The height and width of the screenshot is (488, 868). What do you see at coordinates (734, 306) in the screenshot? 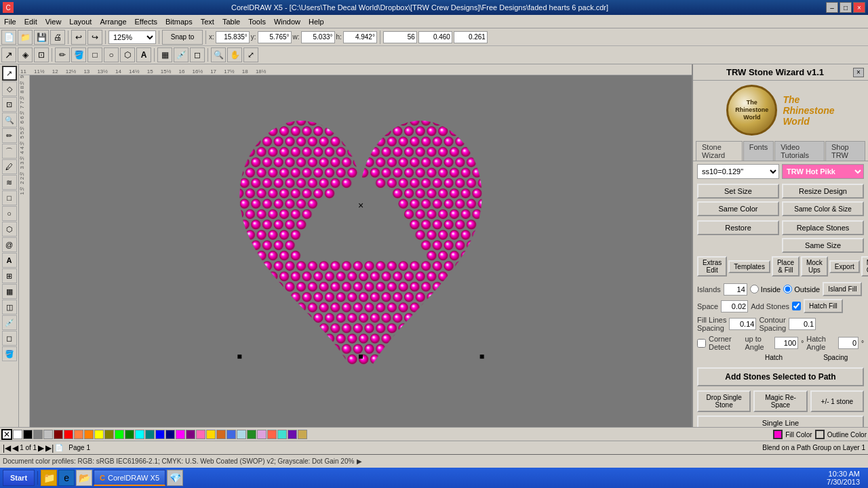
I see `space-input` at bounding box center [734, 306].